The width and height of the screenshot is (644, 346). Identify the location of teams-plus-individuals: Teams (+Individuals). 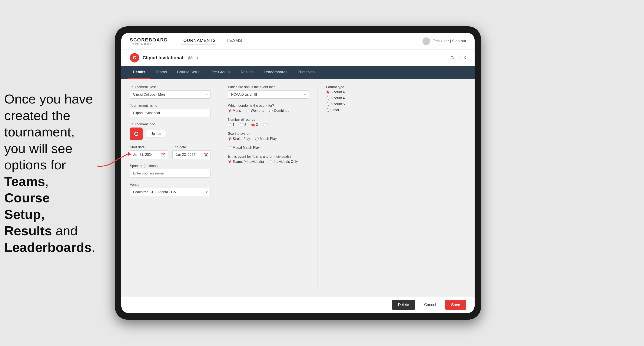
(246, 162).